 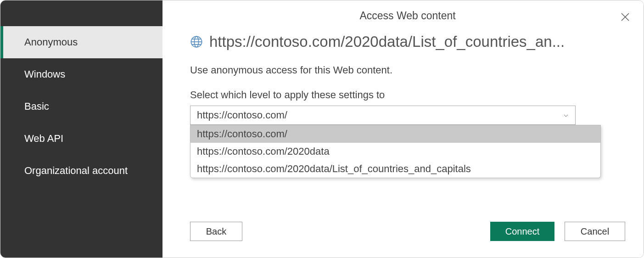 I want to click on dialog-title: Access Web content, so click(x=408, y=16).